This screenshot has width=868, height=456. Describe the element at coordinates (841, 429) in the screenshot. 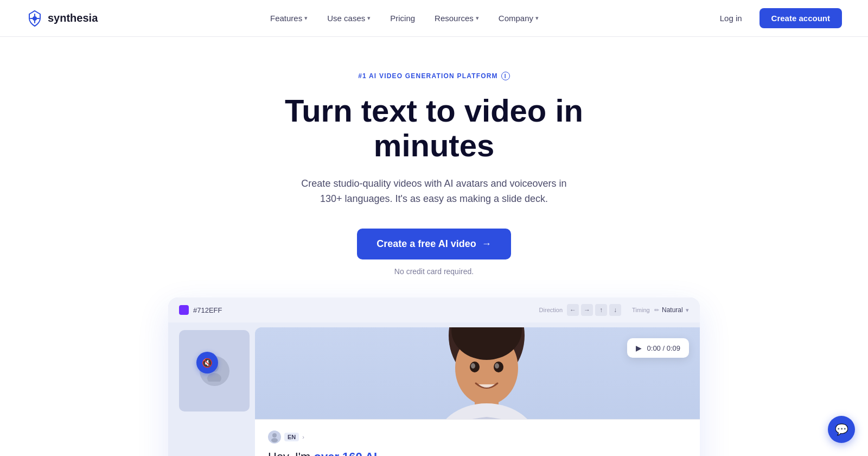

I see `chat-button: 💬` at that location.